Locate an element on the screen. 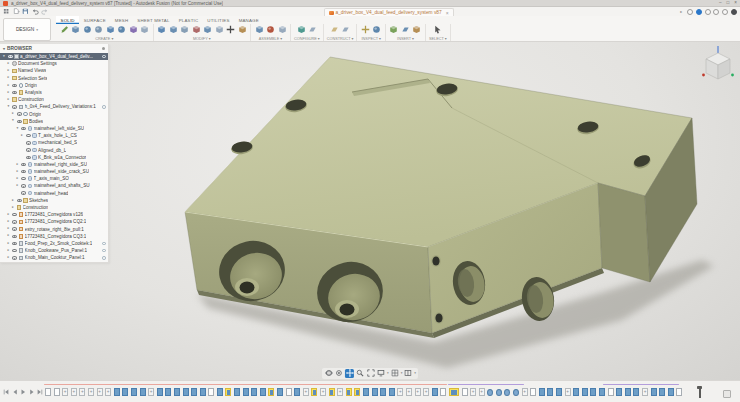  close-button: × is located at coordinates (736, 4).